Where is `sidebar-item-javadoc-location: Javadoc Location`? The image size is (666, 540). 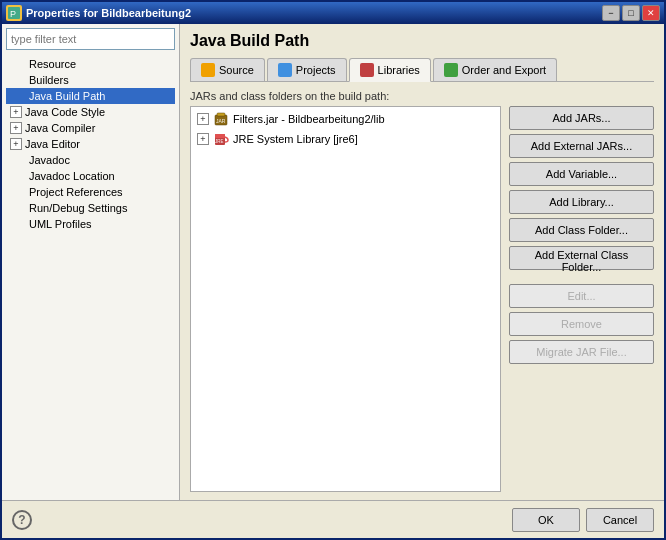
sidebar-item-javadoc-location: Javadoc Location is located at coordinates (90, 176).